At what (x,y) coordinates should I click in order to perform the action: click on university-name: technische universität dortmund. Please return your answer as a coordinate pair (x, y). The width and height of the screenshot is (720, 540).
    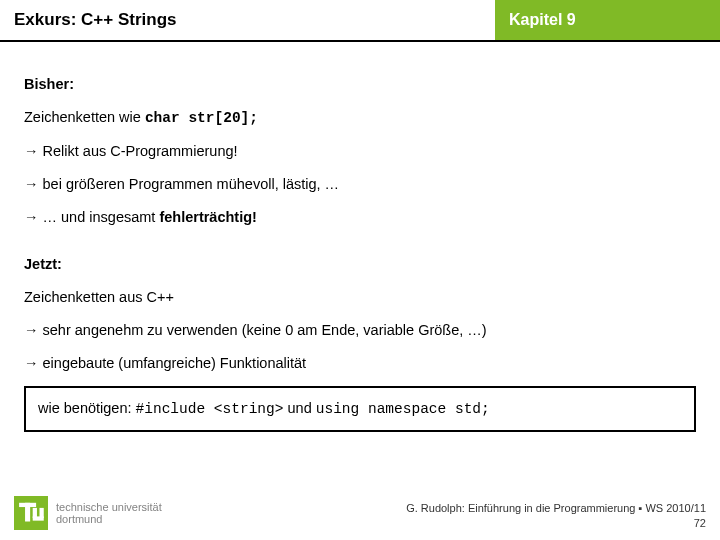
    Looking at the image, I should click on (109, 513).